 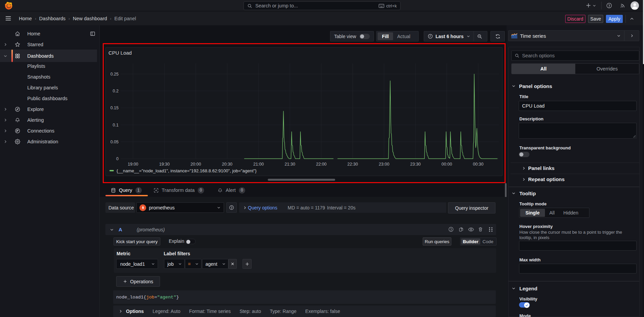 I want to click on svg-text: 23:00, so click(x=384, y=164).